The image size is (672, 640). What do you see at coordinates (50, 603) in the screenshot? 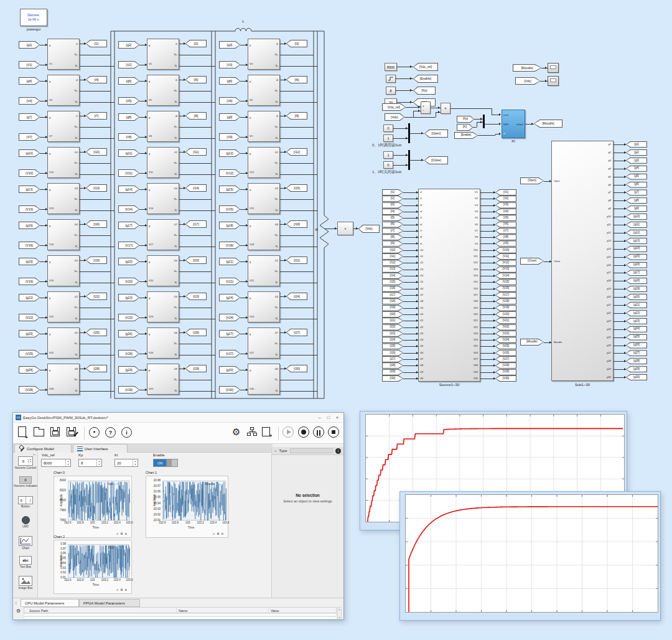
I see `tab-cpu-parameters: CPU Model Parameters` at bounding box center [50, 603].